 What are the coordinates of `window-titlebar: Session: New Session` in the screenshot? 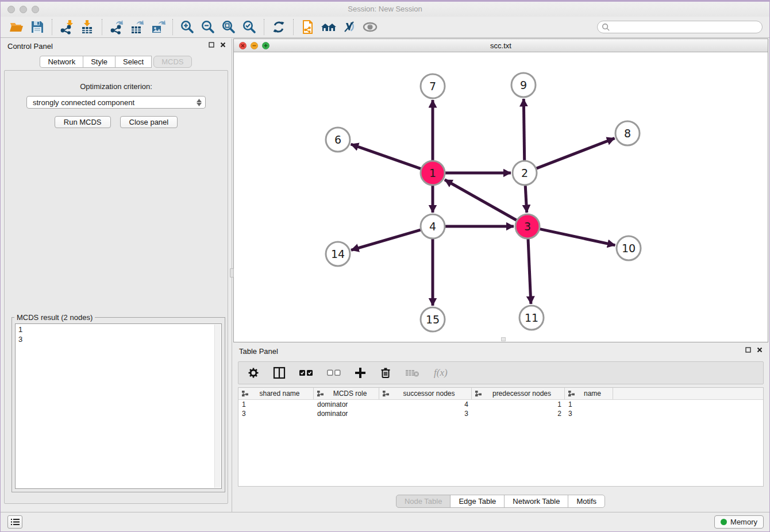 It's located at (385, 9).